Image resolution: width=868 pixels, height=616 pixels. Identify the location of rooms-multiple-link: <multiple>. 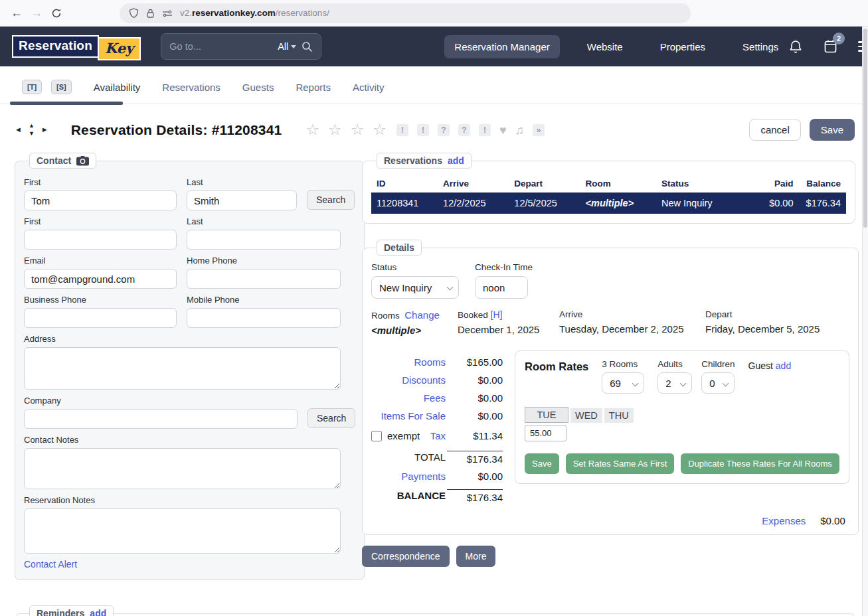
(414, 331).